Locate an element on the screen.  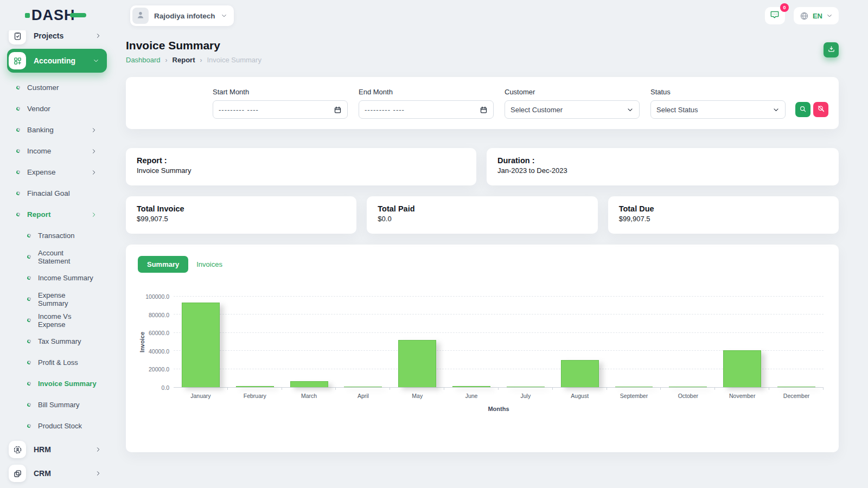
sidebar-item-report: Report is located at coordinates (57, 215).